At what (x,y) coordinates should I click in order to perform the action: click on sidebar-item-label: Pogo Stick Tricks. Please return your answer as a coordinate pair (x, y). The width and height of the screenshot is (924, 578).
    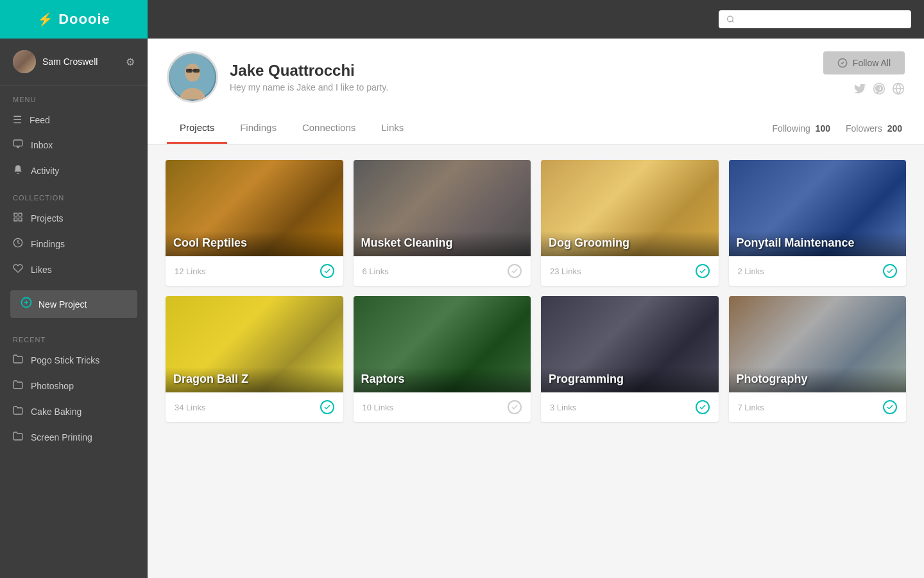
    Looking at the image, I should click on (65, 360).